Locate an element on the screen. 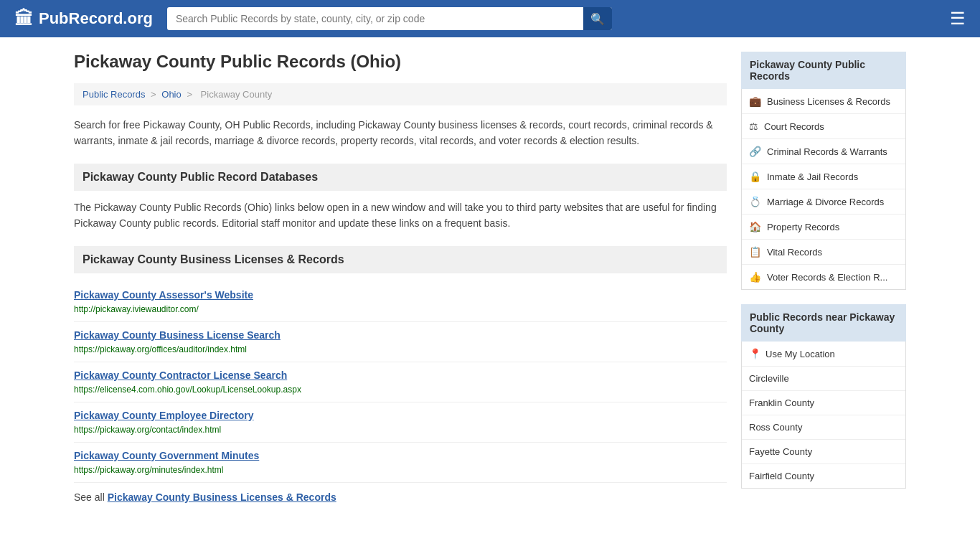  sidebar-record-item-7: 👍Voter Records & Election R... is located at coordinates (824, 277).